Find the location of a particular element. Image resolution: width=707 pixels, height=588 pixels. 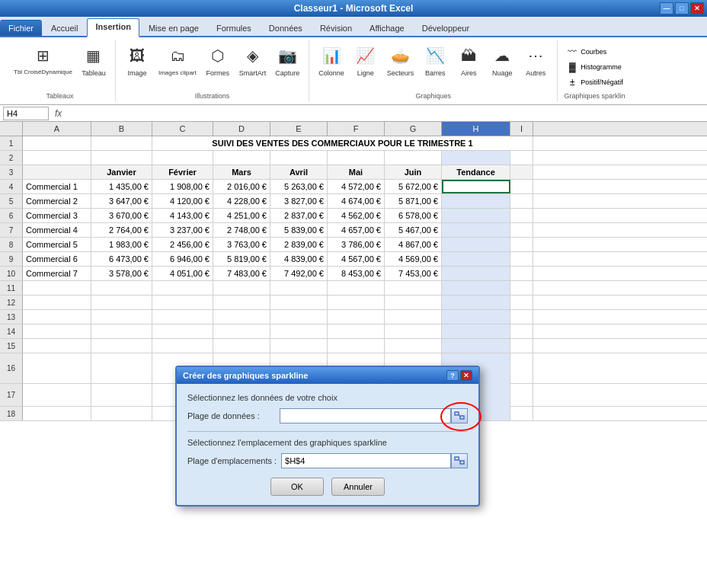

secteurs-label: Secteurs is located at coordinates (401, 73).